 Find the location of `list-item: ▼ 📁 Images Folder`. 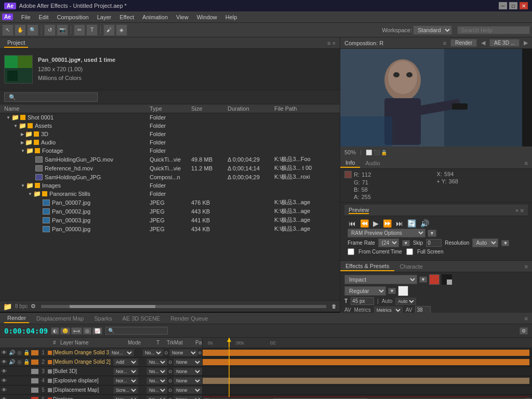

list-item: ▼ 📁 Images Folder is located at coordinates (170, 185).